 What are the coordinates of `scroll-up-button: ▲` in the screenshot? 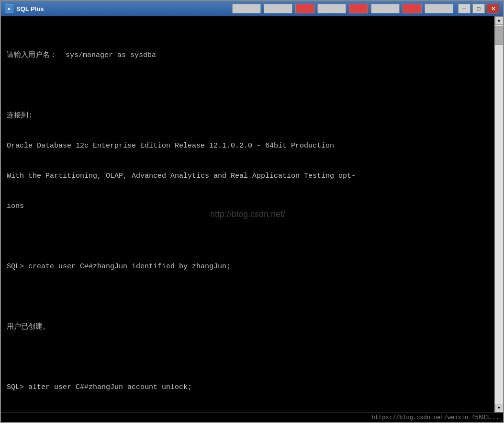 It's located at (499, 21).